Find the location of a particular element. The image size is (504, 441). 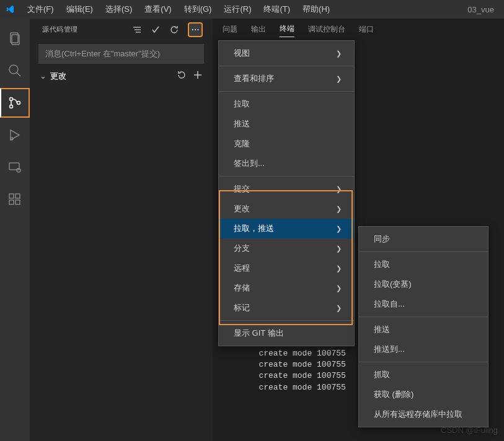

menu-view: 查看(V) is located at coordinates (157, 9).